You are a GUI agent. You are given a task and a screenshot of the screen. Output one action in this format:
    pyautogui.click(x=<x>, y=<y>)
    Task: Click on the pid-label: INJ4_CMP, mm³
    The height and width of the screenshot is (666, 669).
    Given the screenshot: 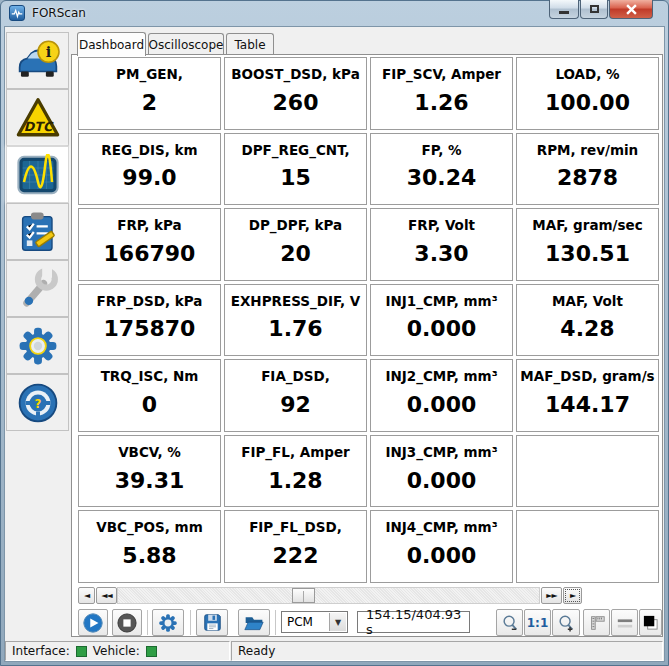 What is the action you would take?
    pyautogui.click(x=441, y=527)
    